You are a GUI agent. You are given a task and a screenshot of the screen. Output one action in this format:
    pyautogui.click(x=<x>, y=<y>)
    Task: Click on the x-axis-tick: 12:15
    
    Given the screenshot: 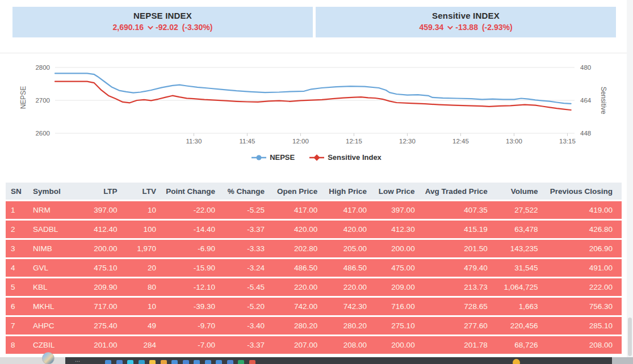 What is the action you would take?
    pyautogui.click(x=354, y=141)
    